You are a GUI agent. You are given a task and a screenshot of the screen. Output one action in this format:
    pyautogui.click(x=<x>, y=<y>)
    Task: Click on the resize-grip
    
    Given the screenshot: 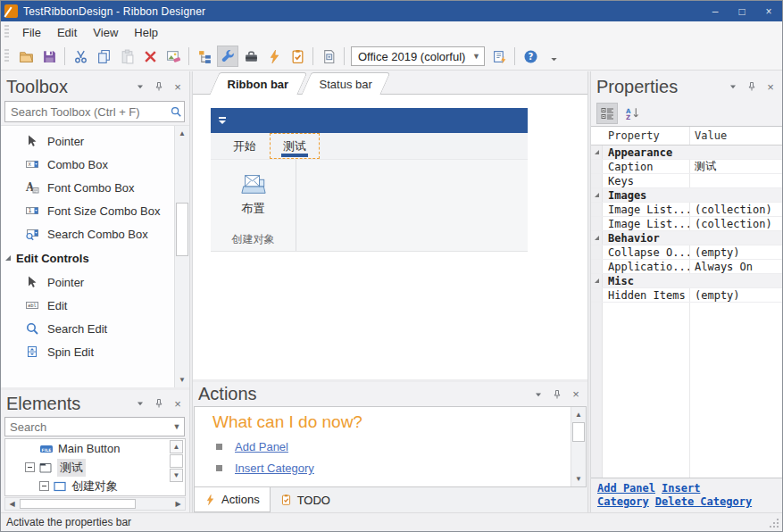 What is the action you would take?
    pyautogui.click(x=778, y=520)
    